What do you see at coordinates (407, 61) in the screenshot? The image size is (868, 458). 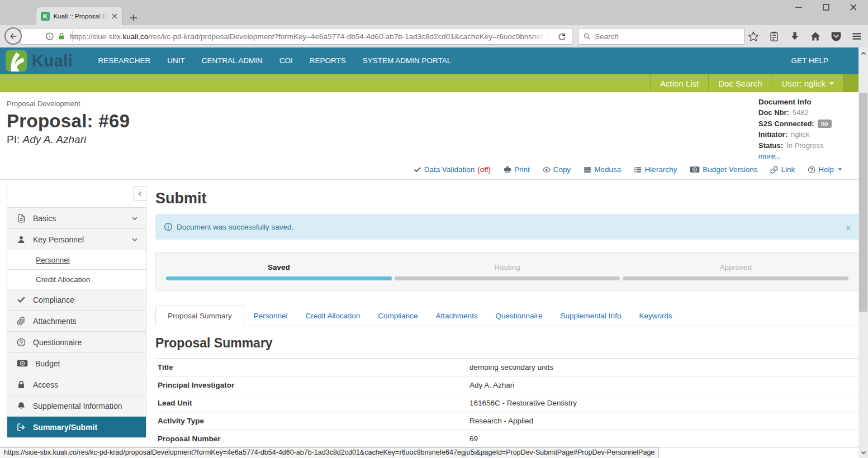 I see `nav-item-system-admin-portal: SYSTEM ADMIN PORTAL` at bounding box center [407, 61].